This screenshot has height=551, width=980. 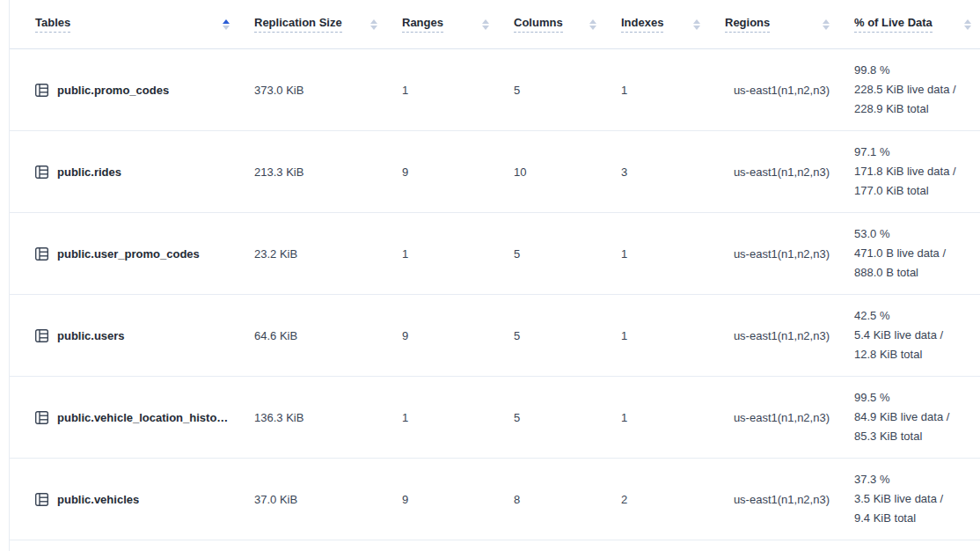 I want to click on column-header-regions: Regions, so click(x=774, y=25).